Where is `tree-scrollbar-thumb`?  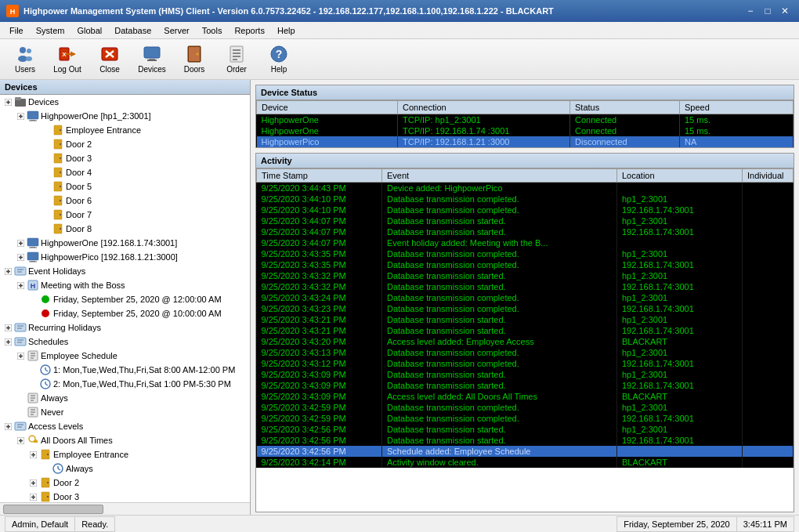
tree-scrollbar-thumb is located at coordinates (53, 509).